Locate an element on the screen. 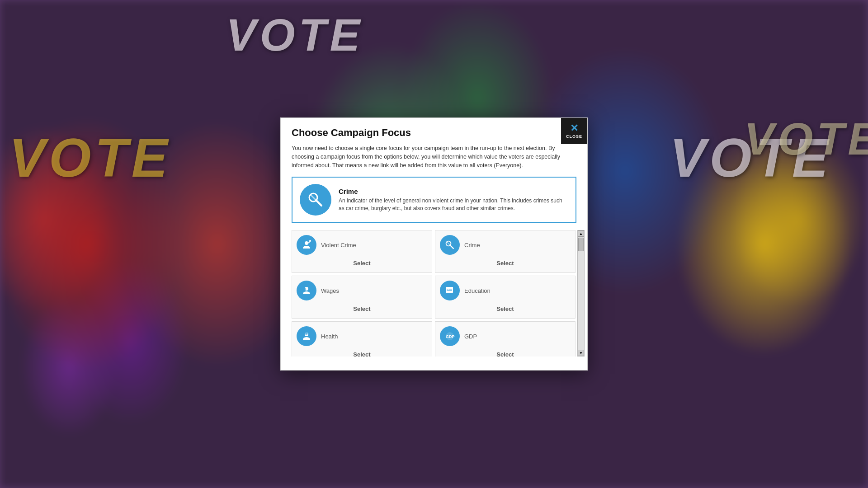 Image resolution: width=868 pixels, height=488 pixels. options-container: Violent Crime Select is located at coordinates (434, 293).